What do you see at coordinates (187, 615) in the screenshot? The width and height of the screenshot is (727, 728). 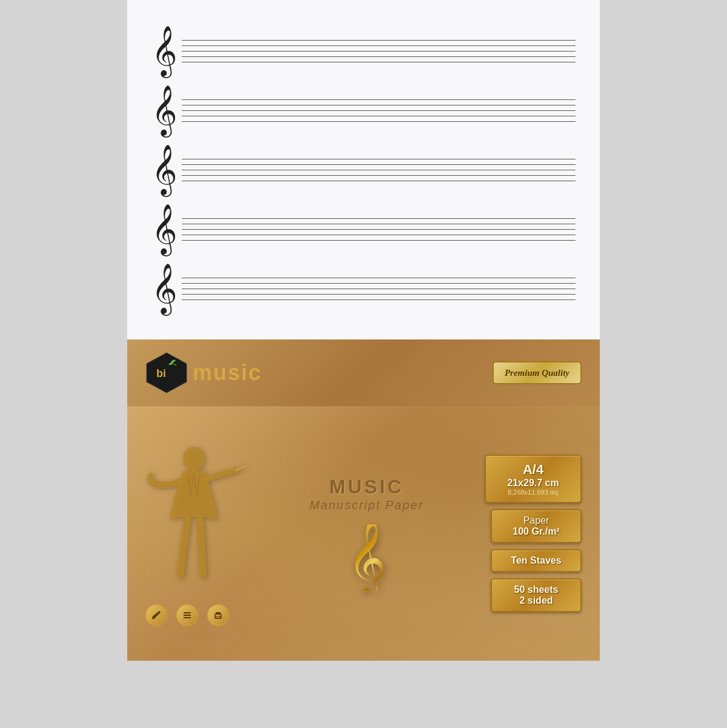 I see `lines-icon` at bounding box center [187, 615].